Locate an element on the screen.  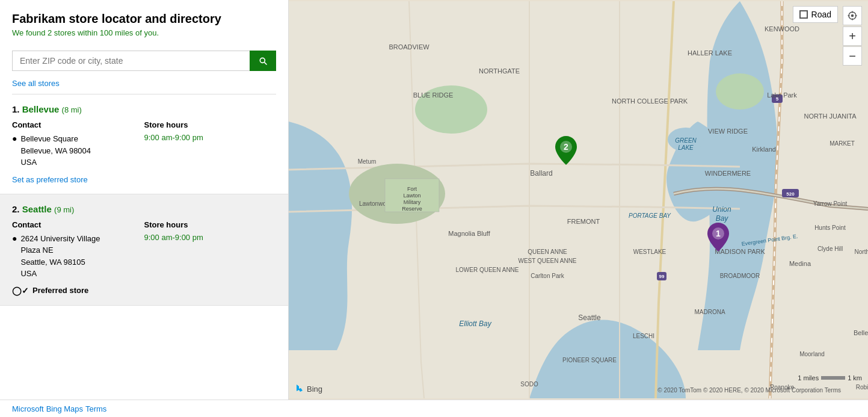
scale-bar-visual is located at coordinates (833, 378).